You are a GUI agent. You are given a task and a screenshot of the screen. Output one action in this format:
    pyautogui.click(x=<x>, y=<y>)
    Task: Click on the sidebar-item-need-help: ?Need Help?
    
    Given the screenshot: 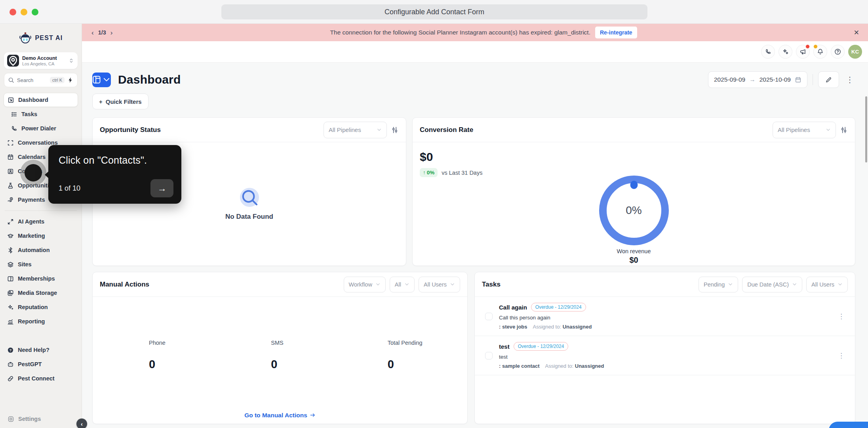 What is the action you would take?
    pyautogui.click(x=41, y=350)
    